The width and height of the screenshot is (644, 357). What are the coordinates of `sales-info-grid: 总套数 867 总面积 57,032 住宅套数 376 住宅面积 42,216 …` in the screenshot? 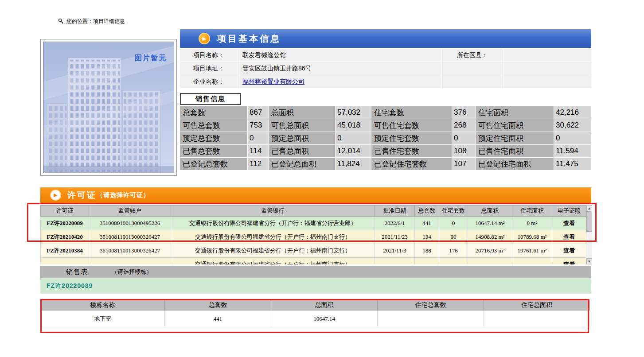 It's located at (386, 138).